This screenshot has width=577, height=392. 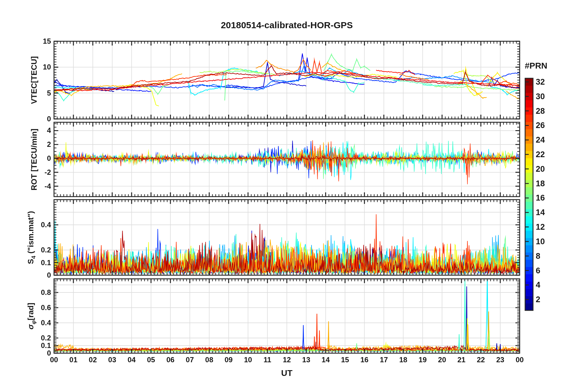 I want to click on x-tick-label: 06, so click(x=170, y=360).